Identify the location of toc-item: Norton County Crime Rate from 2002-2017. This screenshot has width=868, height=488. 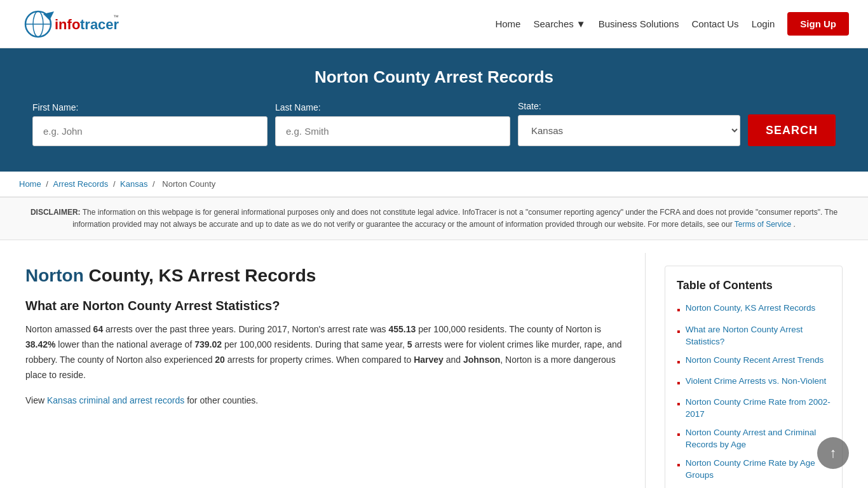
(754, 409).